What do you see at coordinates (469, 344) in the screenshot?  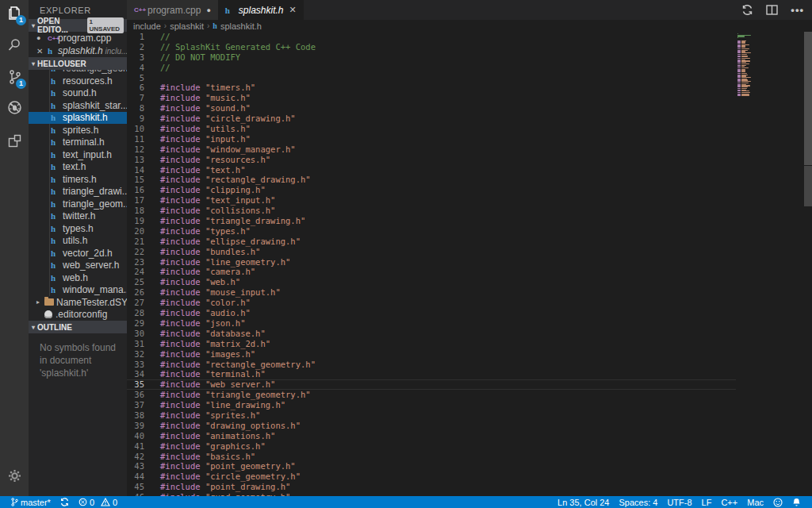 I see `code-line: 31#include "matrix_2d.h"` at bounding box center [469, 344].